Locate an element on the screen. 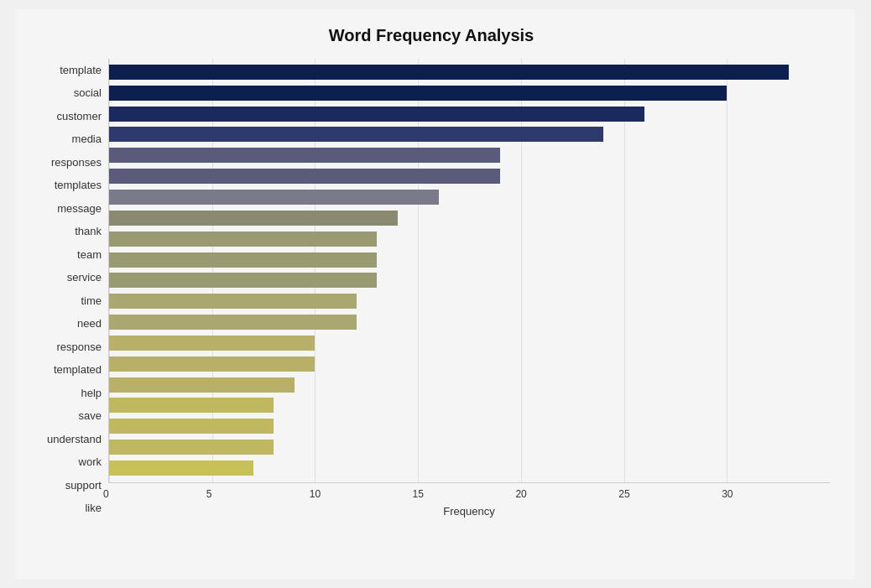 This screenshot has height=588, width=871. y-label: work is located at coordinates (91, 461).